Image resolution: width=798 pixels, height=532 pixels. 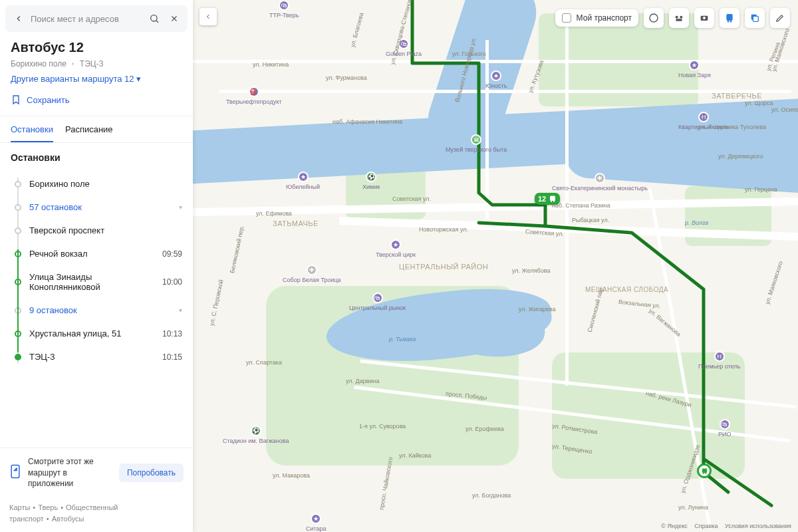 What do you see at coordinates (291, 475) in the screenshot?
I see `street-label: ул. Макарова` at bounding box center [291, 475].